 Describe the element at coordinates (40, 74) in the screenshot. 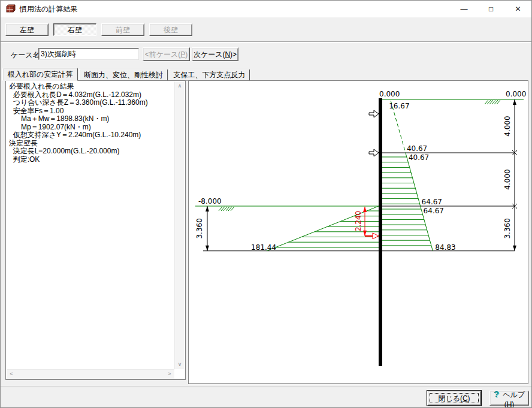

I see `tab-embedment-stability: 根入れ部の安定計算` at that location.